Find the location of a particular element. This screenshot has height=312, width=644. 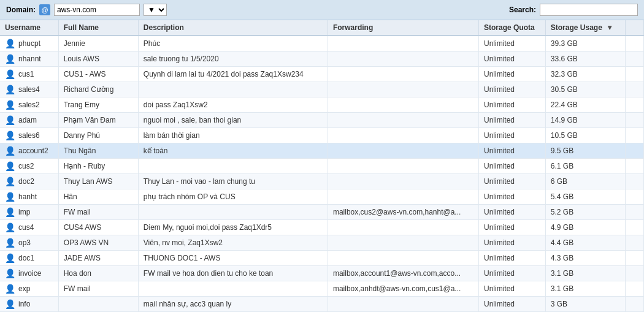

username-text: nhannt is located at coordinates (29, 59).